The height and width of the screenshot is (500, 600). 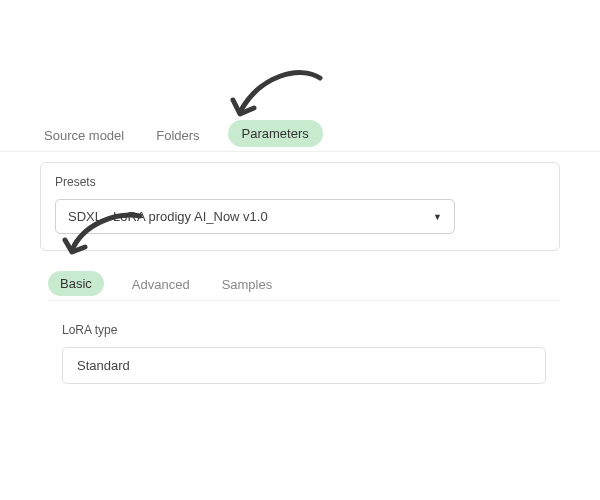 I want to click on presets-value: SDXL - LoRA prodigy AI_Now v1.0, so click(x=168, y=216).